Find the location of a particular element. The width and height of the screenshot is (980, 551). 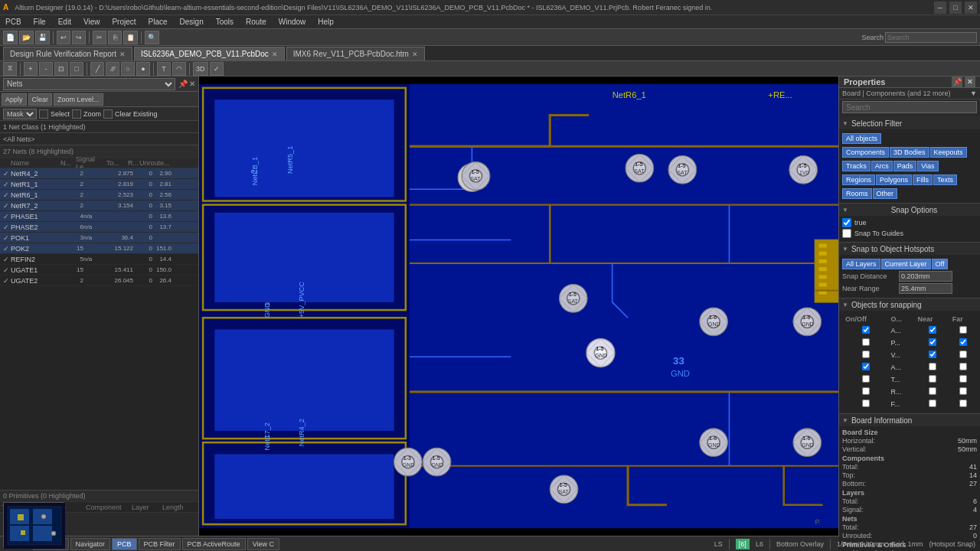

window-controls: ─ □ ✕ is located at coordinates (956, 8).